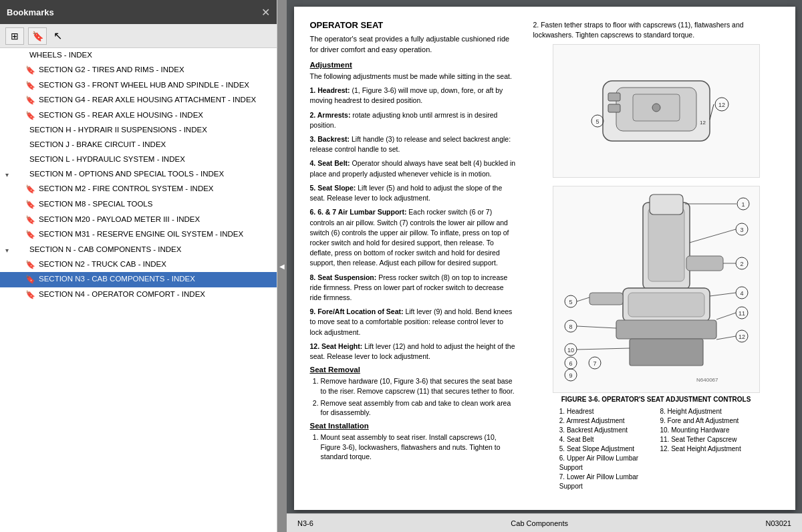  What do you see at coordinates (138, 130) in the screenshot?
I see `sidebar-item-h: SECTION H - HYDRAIR II SUSPENSIONS - IND…` at bounding box center [138, 130].